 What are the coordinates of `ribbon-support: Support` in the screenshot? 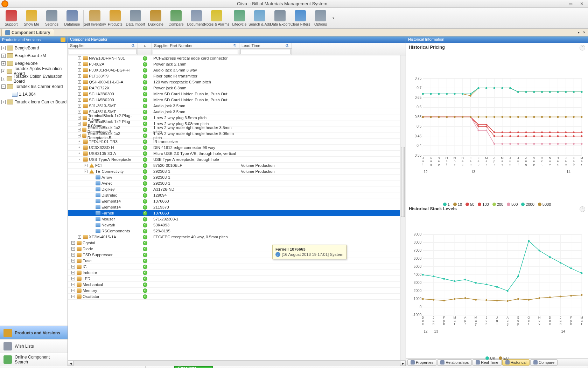 It's located at (11, 18).